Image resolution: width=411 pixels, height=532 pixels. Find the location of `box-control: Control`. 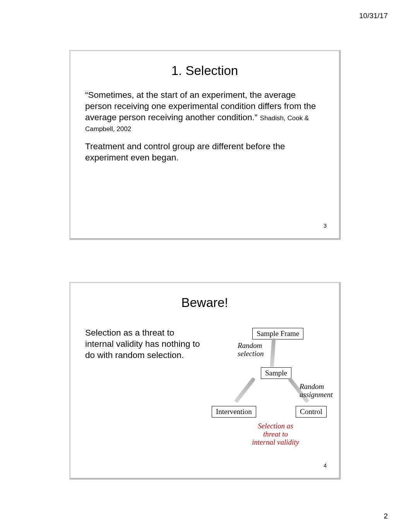

box-control: Control is located at coordinates (311, 412).